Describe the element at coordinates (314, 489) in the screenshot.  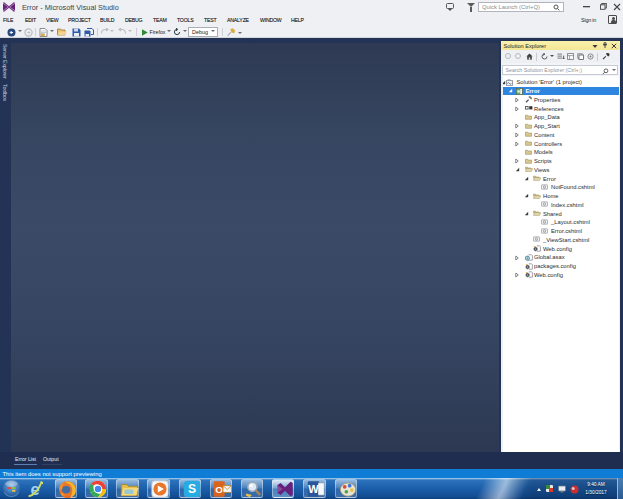
I see `svg-text: W` at that location.